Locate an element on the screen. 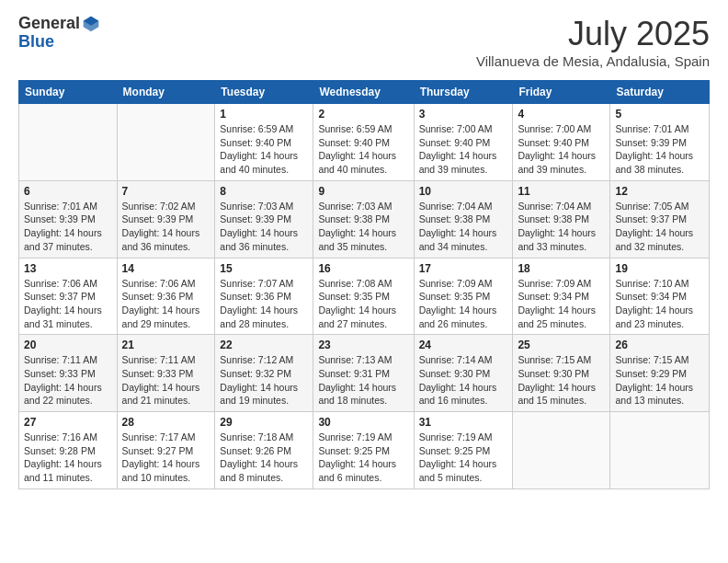  day-detail: Sunrise: 7:13 AMSunset: 9:31 PMDaylight:… is located at coordinates (363, 381).